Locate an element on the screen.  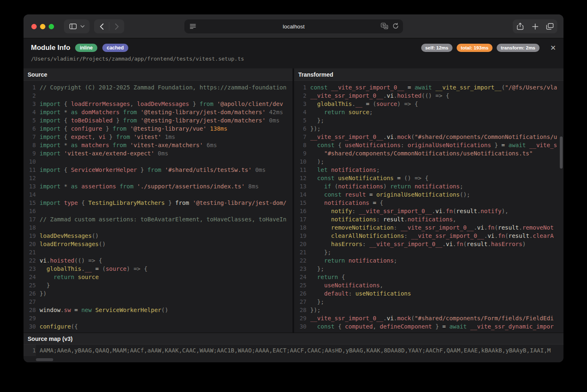
line-number: 16 is located at coordinates (300, 211).